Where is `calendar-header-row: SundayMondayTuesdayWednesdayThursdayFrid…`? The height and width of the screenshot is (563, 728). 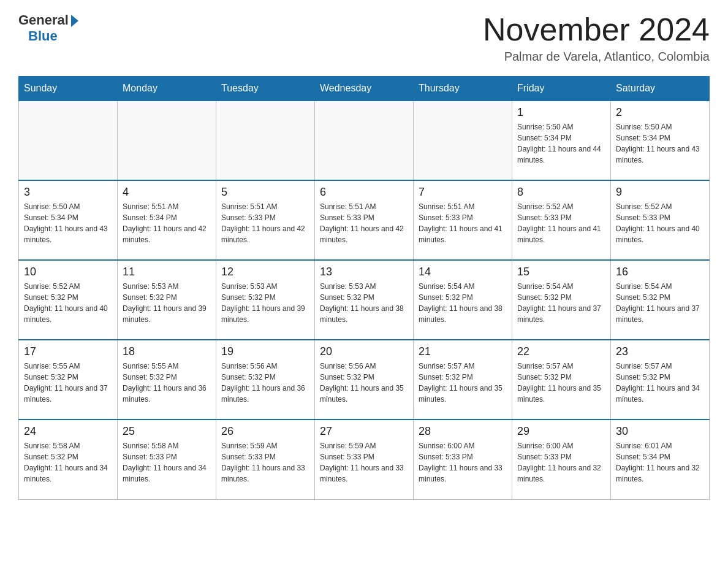 calendar-header-row: SundayMondayTuesdayWednesdayThursdayFrid… is located at coordinates (364, 89).